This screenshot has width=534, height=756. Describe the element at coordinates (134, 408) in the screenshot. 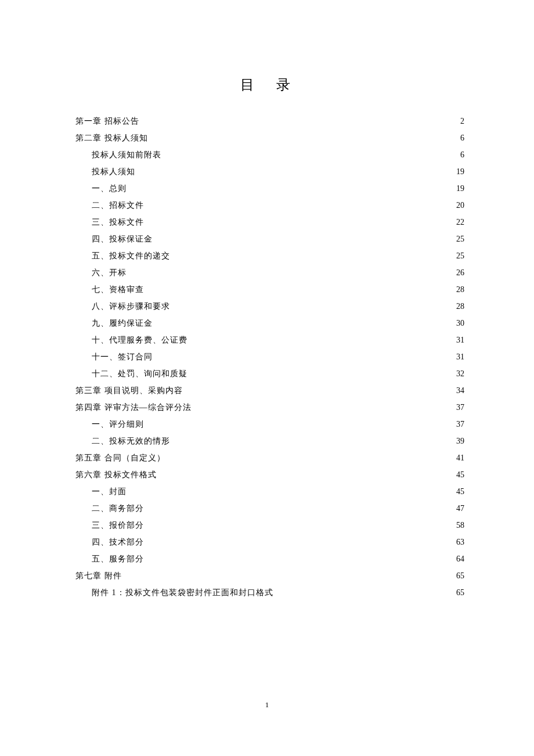

I see `toc-entry-label: 第四章 评审方法—综合评分法` at that location.